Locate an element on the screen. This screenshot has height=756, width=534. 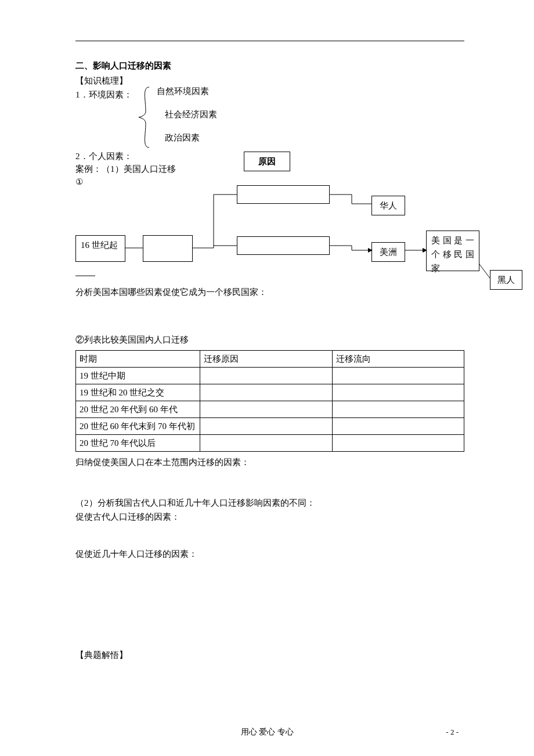
env-factor-label: 1．环境因素： is located at coordinates (104, 95).